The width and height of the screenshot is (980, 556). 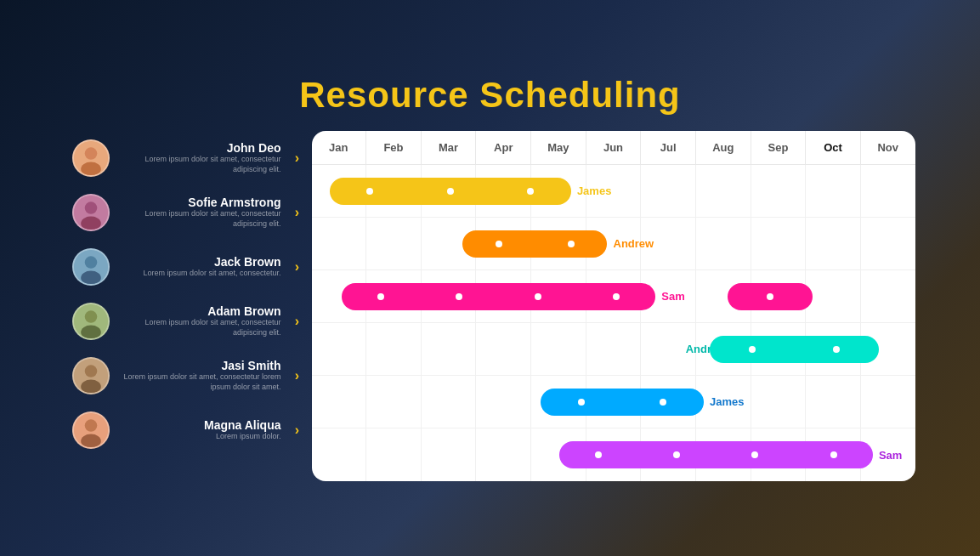 I want to click on avatar-jasi, so click(x=91, y=376).